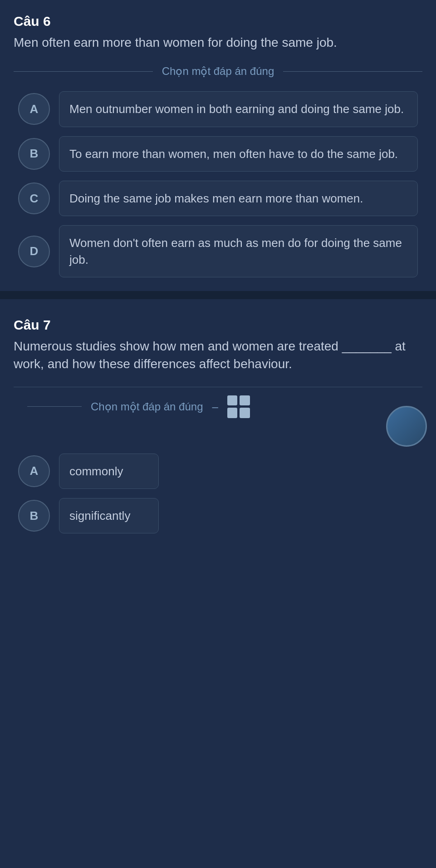  What do you see at coordinates (218, 471) in the screenshot?
I see `q7-option-a-item: A commonly` at bounding box center [218, 471].